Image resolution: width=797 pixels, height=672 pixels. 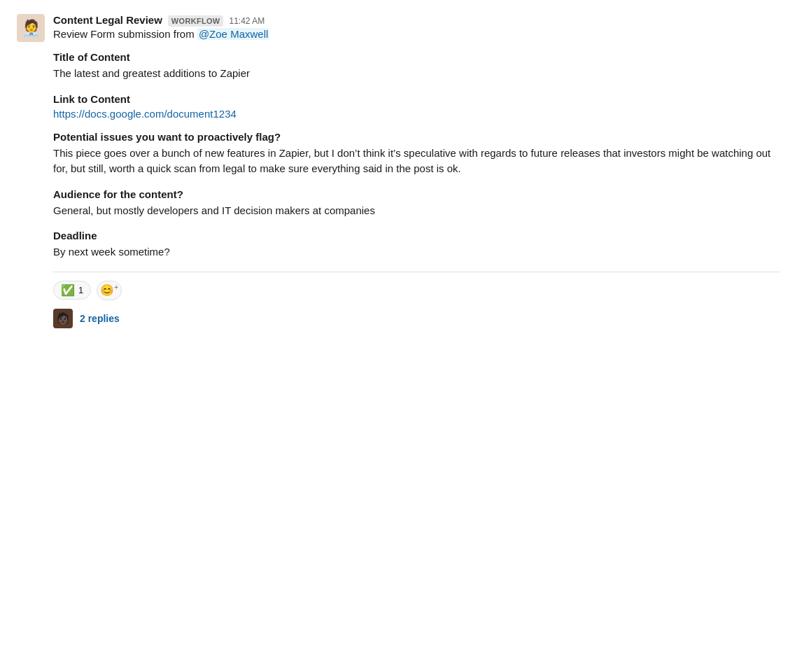 I want to click on mention: @Zoe Maxwell, so click(x=234, y=34).